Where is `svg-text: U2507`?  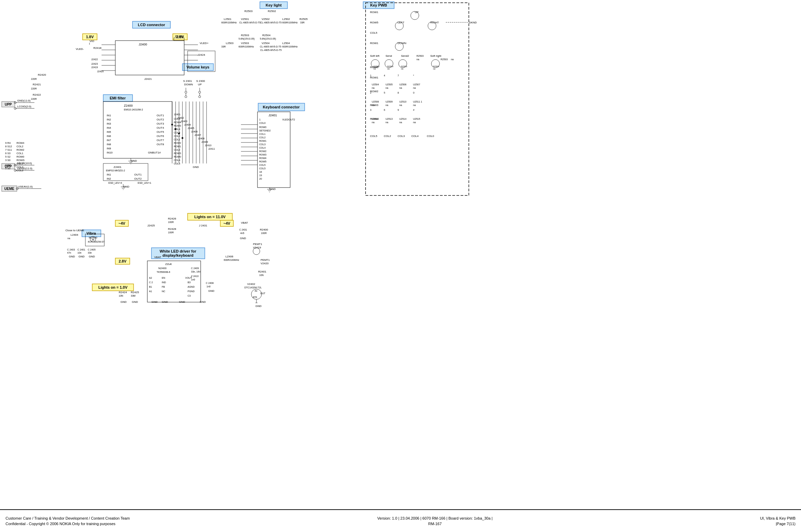 svg-text: U2507 is located at coordinates (417, 85).